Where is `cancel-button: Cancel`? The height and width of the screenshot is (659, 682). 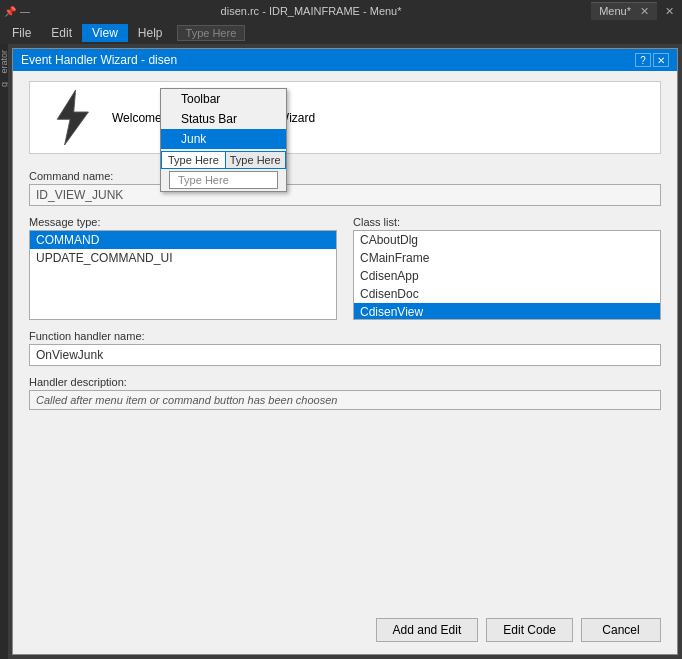 cancel-button: Cancel is located at coordinates (621, 630).